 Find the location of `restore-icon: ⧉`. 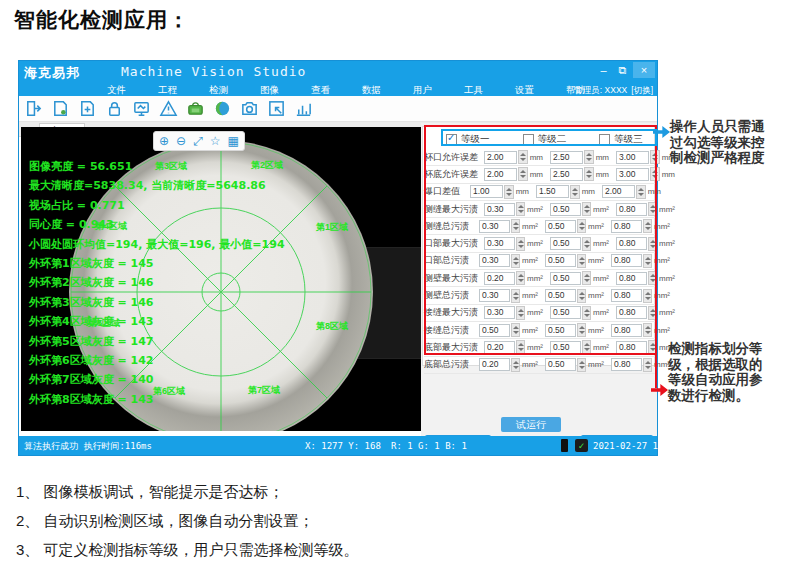

restore-icon: ⧉ is located at coordinates (622, 70).